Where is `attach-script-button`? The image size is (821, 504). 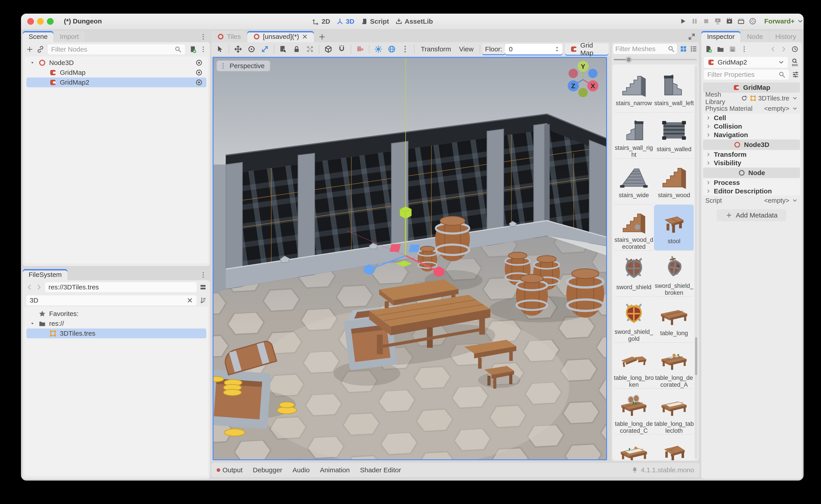 attach-script-button is located at coordinates (193, 49).